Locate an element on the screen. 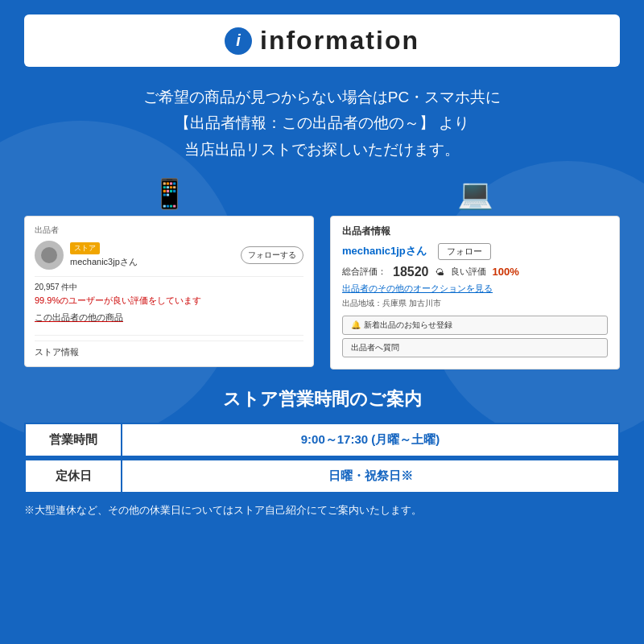  pc-icon: 💻 is located at coordinates (475, 194).